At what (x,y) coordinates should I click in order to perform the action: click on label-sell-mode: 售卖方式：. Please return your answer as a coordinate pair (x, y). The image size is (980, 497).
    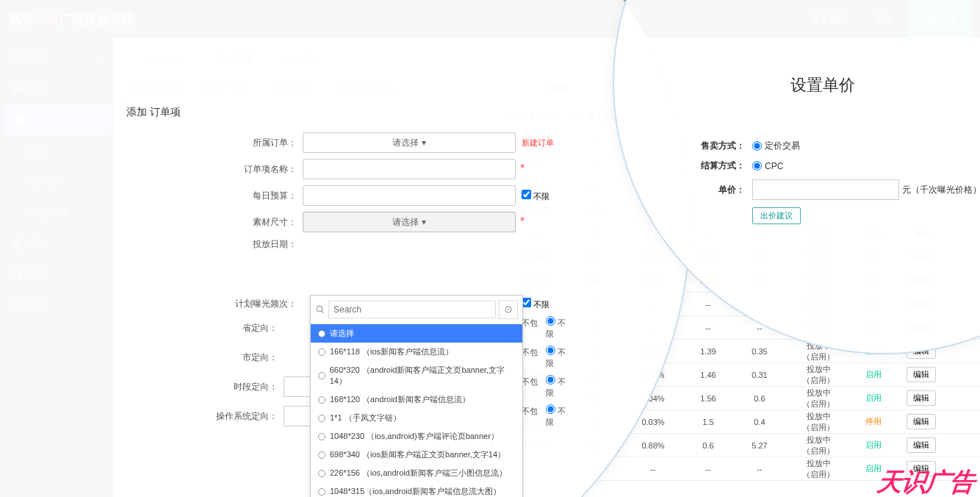
    Looking at the image, I should click on (720, 146).